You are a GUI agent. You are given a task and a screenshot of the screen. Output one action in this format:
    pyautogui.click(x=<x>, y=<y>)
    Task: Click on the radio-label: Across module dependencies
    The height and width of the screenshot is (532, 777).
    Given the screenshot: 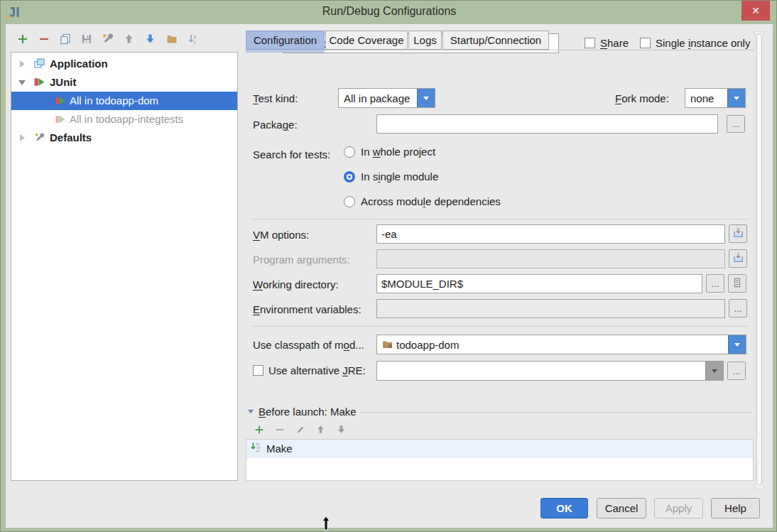 What is the action you would take?
    pyautogui.click(x=430, y=202)
    